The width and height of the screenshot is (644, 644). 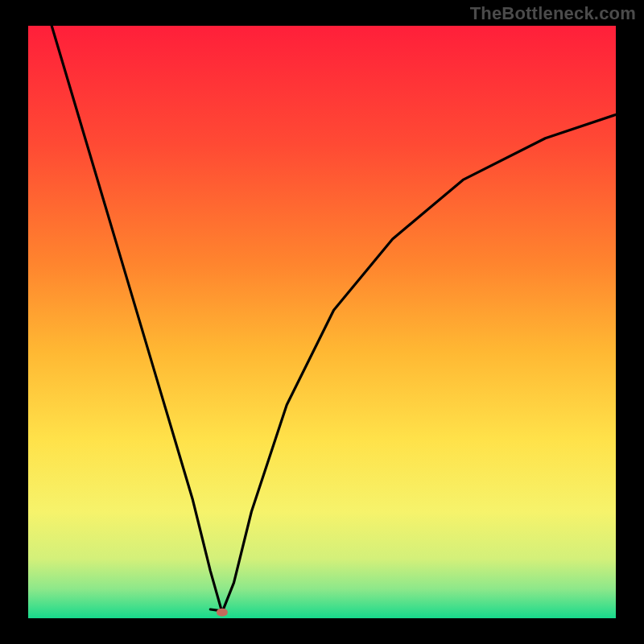 What do you see at coordinates (222, 613) in the screenshot?
I see `min-marker` at bounding box center [222, 613].